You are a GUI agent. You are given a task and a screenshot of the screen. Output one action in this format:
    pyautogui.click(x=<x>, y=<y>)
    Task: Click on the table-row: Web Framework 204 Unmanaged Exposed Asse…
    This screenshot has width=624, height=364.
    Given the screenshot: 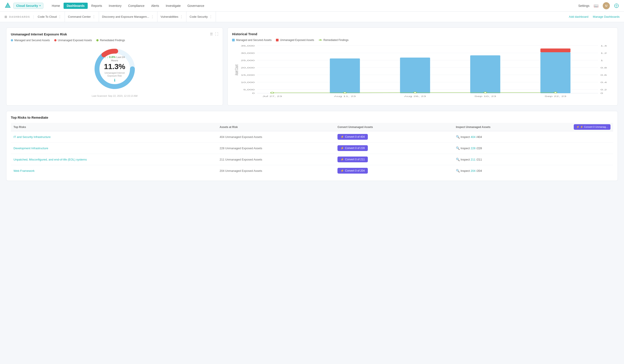 What is the action you would take?
    pyautogui.click(x=312, y=171)
    